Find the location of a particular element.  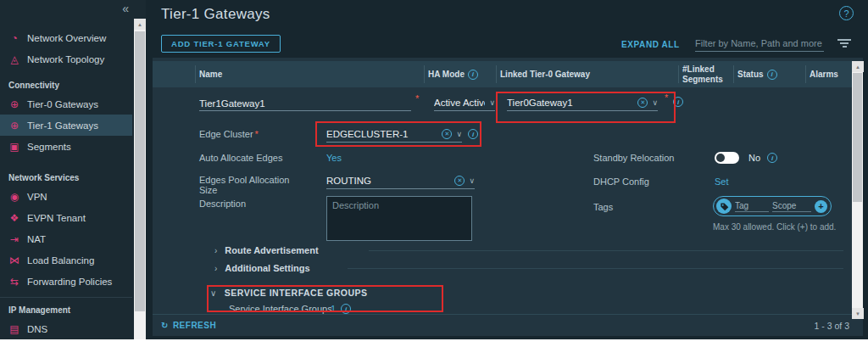

linked-tier0-select: Tier0Gateway1 ✕ ∨ is located at coordinates (582, 104).